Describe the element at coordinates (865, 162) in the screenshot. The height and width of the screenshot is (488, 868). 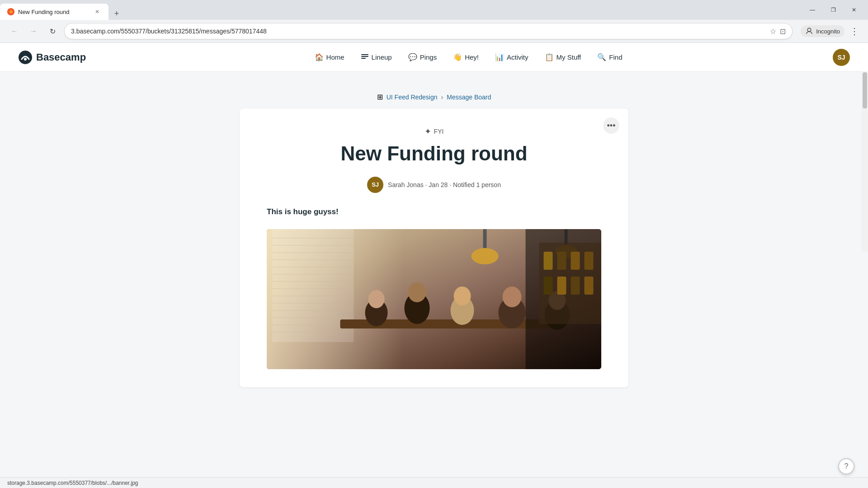
I see `scrollbar-track` at that location.